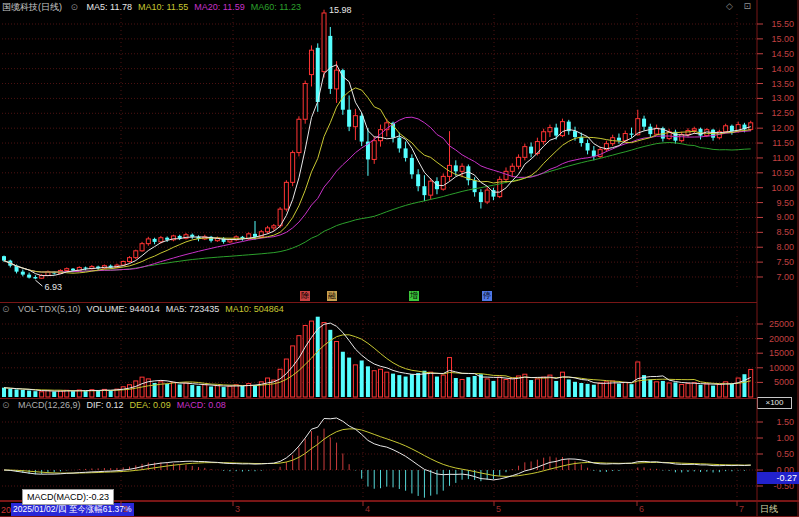 This screenshot has width=799, height=517. What do you see at coordinates (775, 324) in the screenshot?
I see `volume-axis-label: 25000` at bounding box center [775, 324].